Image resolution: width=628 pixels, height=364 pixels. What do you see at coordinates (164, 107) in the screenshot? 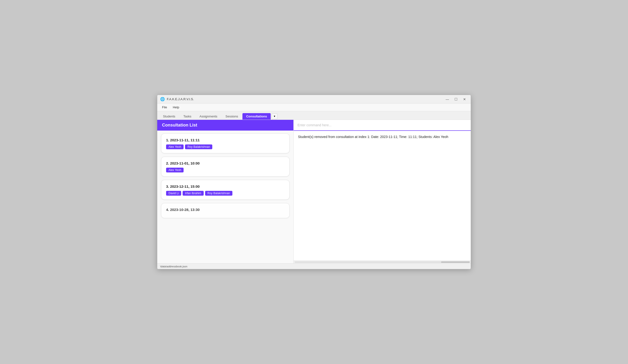
I see `menu-file: File` at bounding box center [164, 107].